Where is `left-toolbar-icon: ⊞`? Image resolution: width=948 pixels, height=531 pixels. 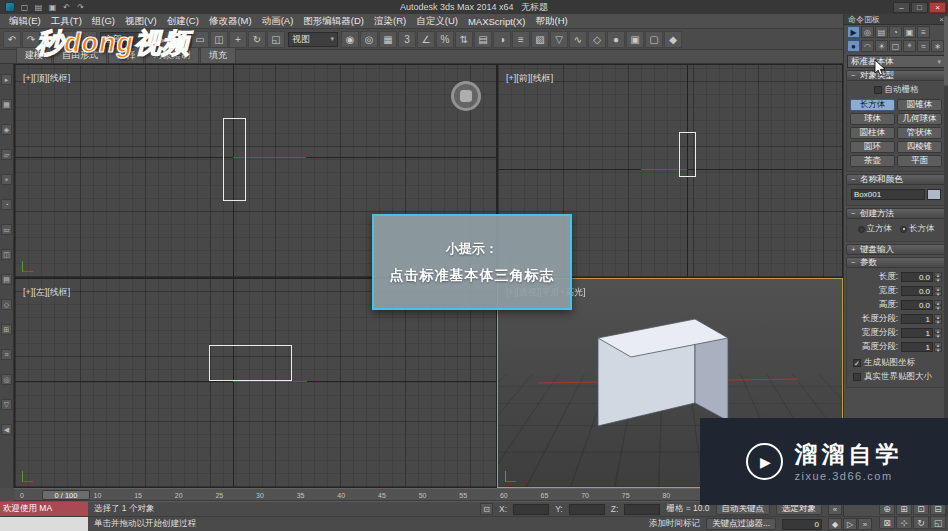
left-toolbar-icon: ⊞ is located at coordinates (6, 330).